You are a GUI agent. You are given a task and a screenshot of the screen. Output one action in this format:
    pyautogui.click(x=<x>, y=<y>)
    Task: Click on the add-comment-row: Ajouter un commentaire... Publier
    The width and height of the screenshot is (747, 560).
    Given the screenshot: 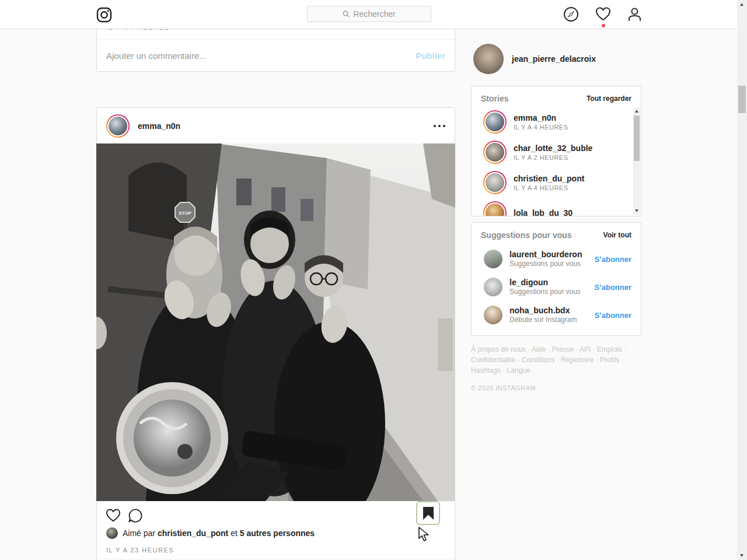 What is the action you would take?
    pyautogui.click(x=275, y=56)
    